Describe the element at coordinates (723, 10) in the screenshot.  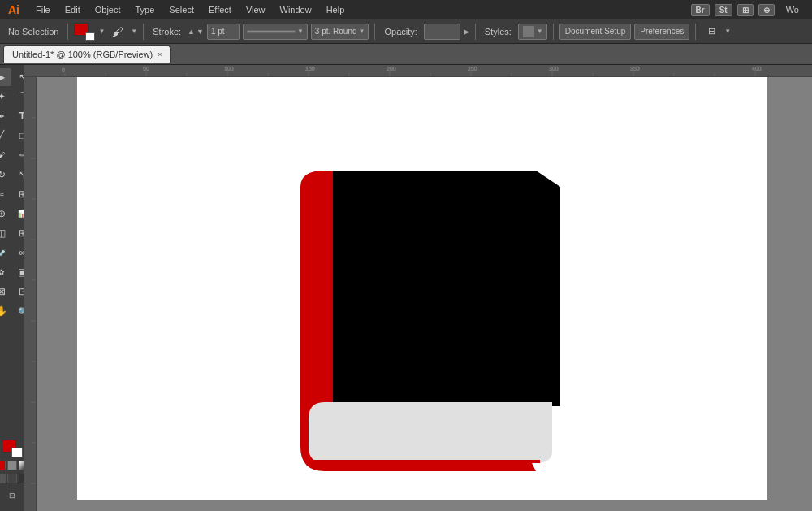
I see `stock-icon: St` at that location.